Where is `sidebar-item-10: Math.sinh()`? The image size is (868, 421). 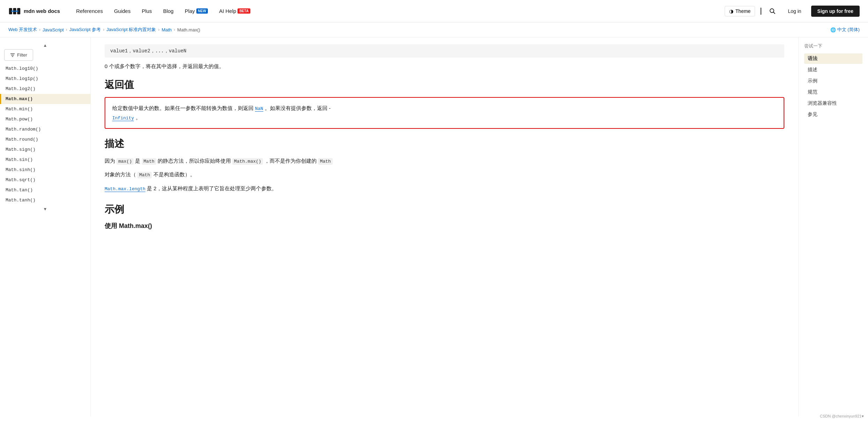
sidebar-item-10: Math.sinh() is located at coordinates (45, 170).